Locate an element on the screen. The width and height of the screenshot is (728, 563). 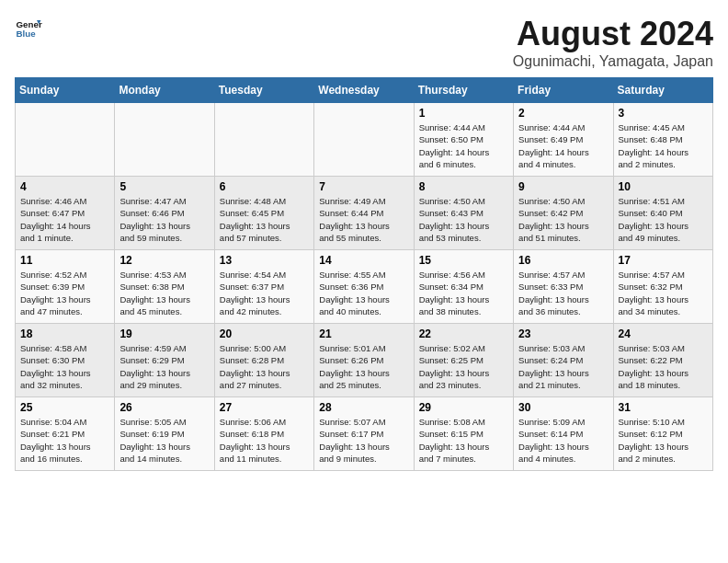
day-info: Sunrise: 4:46 AM Sunset: 6:47 PM Dayligh… is located at coordinates (64, 219).